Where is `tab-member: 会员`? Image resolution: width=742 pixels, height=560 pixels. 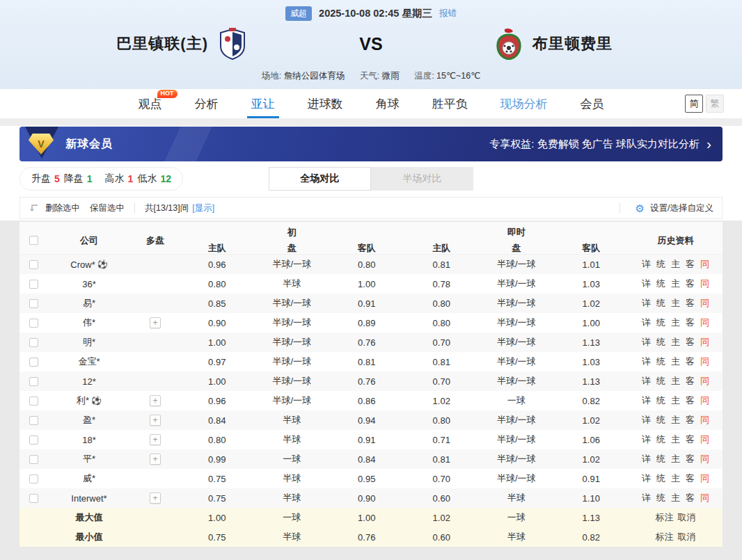 tab-member: 会员 is located at coordinates (592, 104).